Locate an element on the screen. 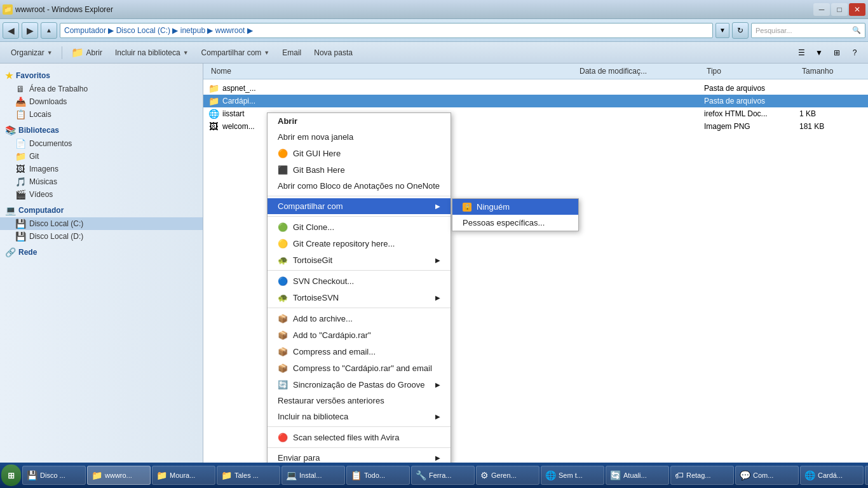  taskbar-item-moura: 📁 Moura... is located at coordinates (184, 475).